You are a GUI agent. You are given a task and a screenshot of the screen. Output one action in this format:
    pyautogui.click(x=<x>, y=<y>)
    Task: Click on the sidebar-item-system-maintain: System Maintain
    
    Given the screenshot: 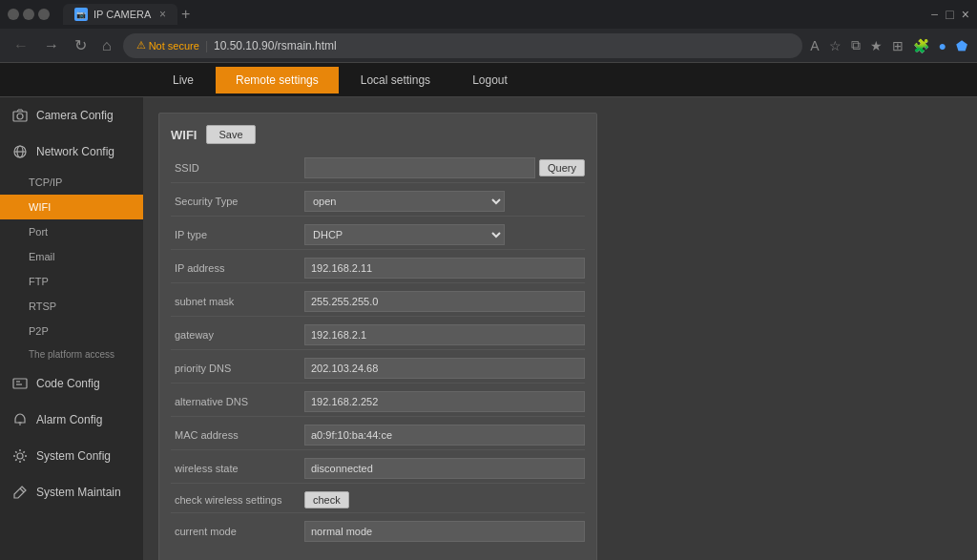 What is the action you would take?
    pyautogui.click(x=72, y=492)
    